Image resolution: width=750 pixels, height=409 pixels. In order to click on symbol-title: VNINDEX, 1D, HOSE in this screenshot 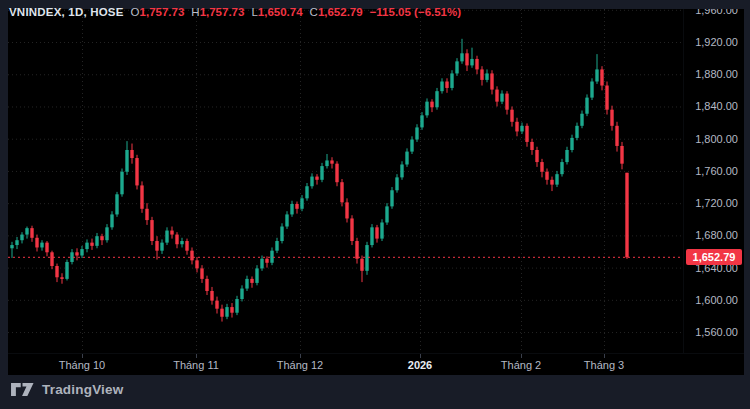, I will do `click(66, 12)`.